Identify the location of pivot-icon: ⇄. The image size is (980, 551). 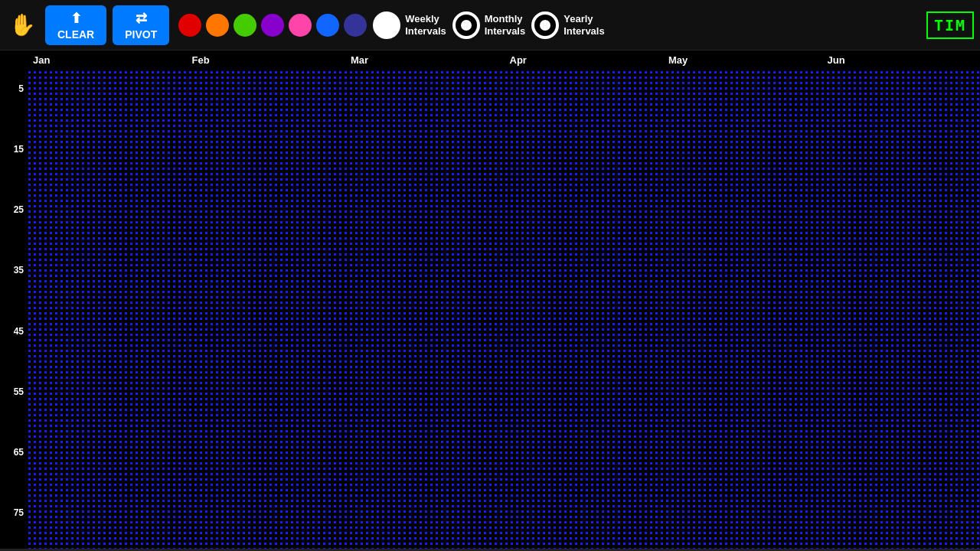
(141, 18).